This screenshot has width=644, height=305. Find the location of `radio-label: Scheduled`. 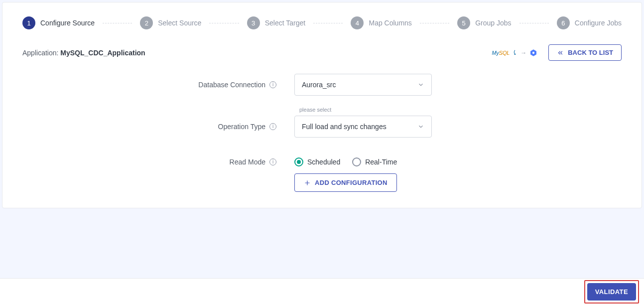

radio-label: Scheduled is located at coordinates (324, 162).